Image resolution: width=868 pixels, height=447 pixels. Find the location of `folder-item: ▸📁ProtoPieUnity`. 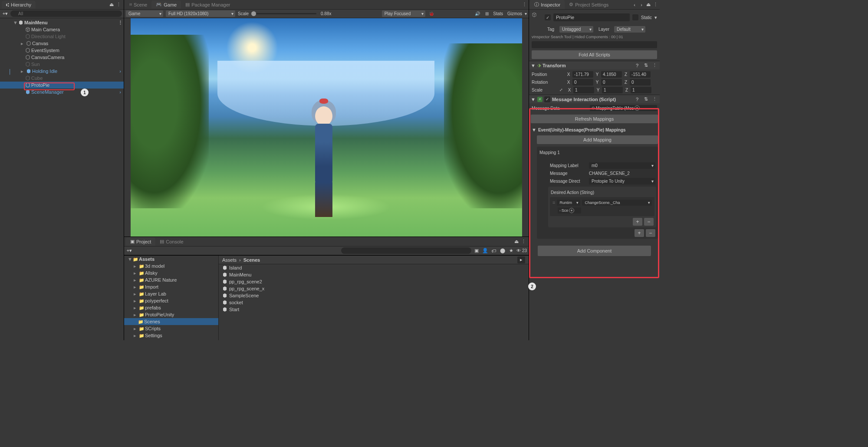

folder-item: ▸📁ProtoPieUnity is located at coordinates (171, 315).